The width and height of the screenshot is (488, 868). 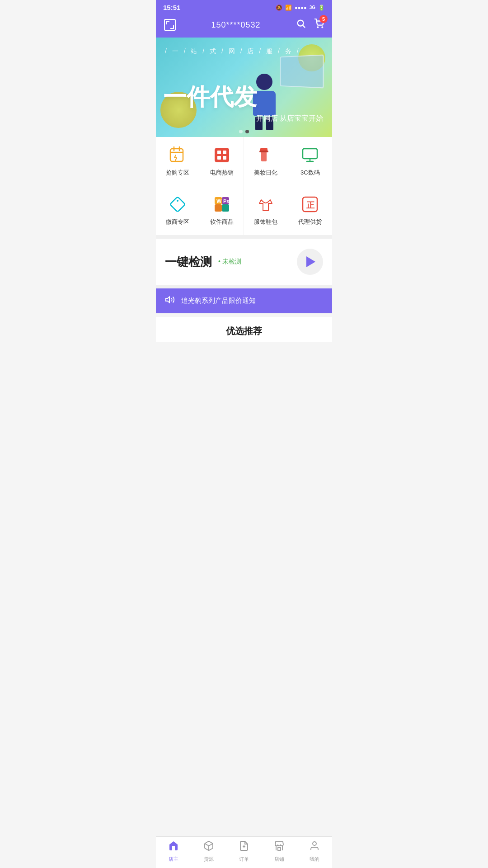 What do you see at coordinates (226, 201) in the screenshot?
I see `svg-text: Ps` at bounding box center [226, 201].